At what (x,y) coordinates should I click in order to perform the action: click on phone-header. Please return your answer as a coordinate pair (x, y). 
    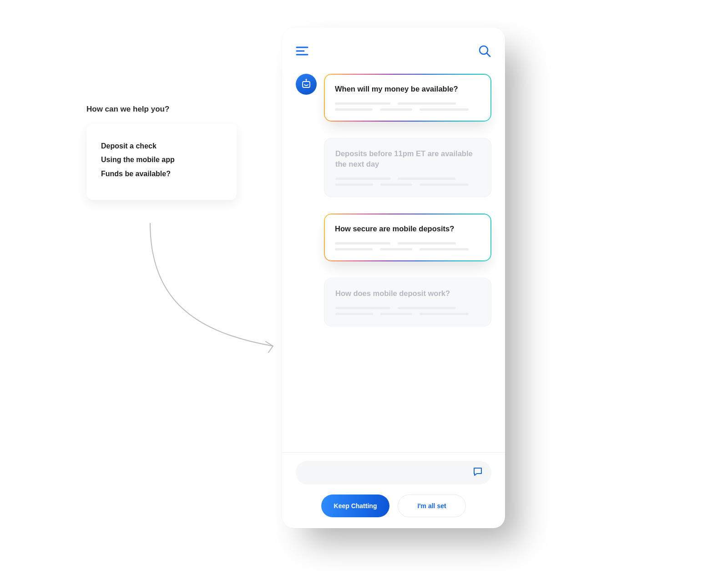
    Looking at the image, I should click on (394, 51).